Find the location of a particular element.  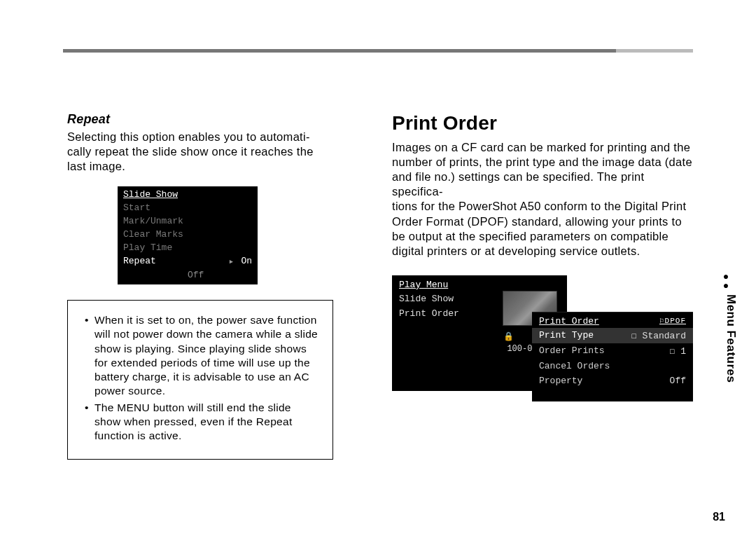

lcd-row: Order Prints ☐ 1 is located at coordinates (612, 351).